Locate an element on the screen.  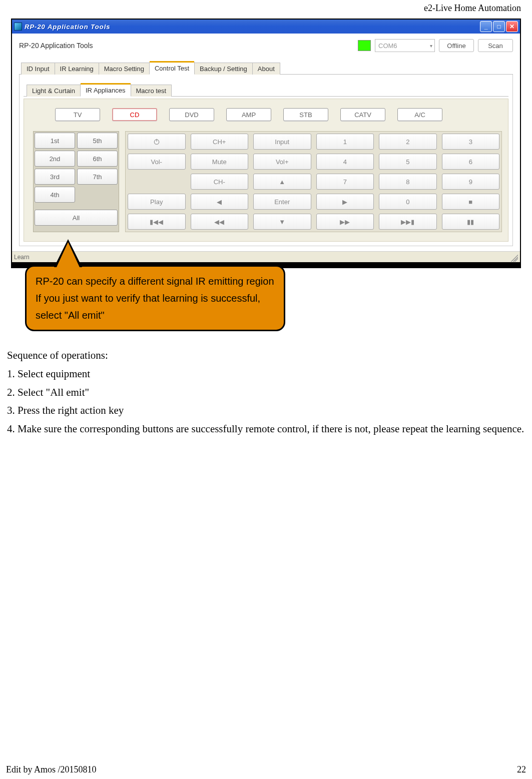
maximize-button: □ is located at coordinates (499, 27).